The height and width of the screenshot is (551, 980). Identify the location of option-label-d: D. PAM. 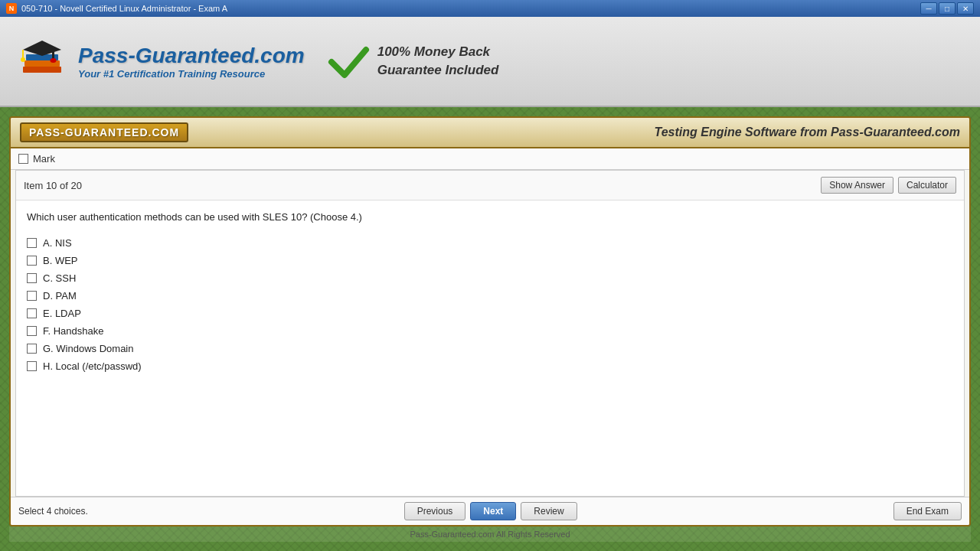
(60, 295).